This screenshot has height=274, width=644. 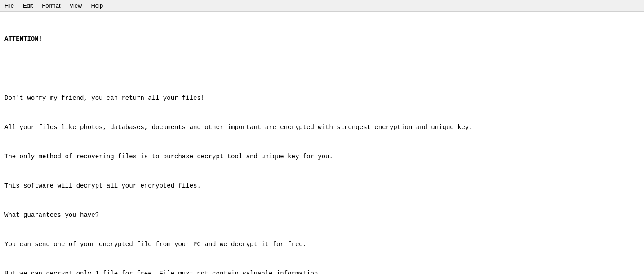 I want to click on menu-bar: File Edit Format View Help, so click(x=322, y=6).